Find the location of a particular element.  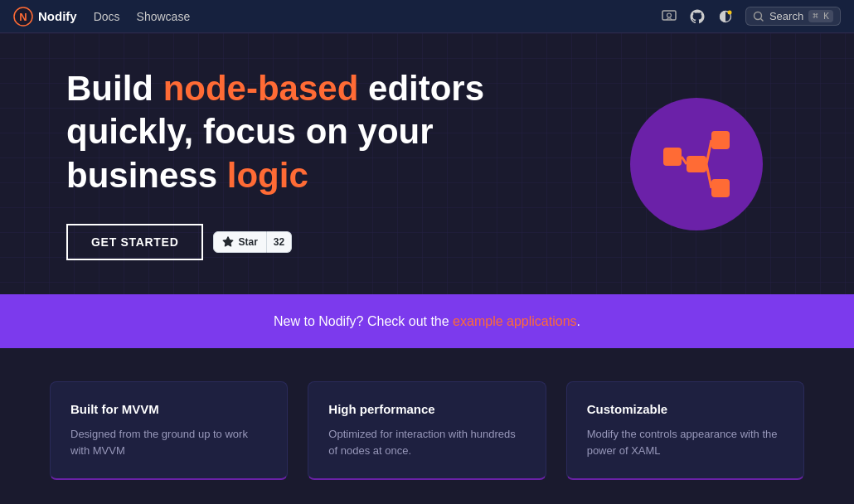

search-button: Search ⌘ K is located at coordinates (793, 17).